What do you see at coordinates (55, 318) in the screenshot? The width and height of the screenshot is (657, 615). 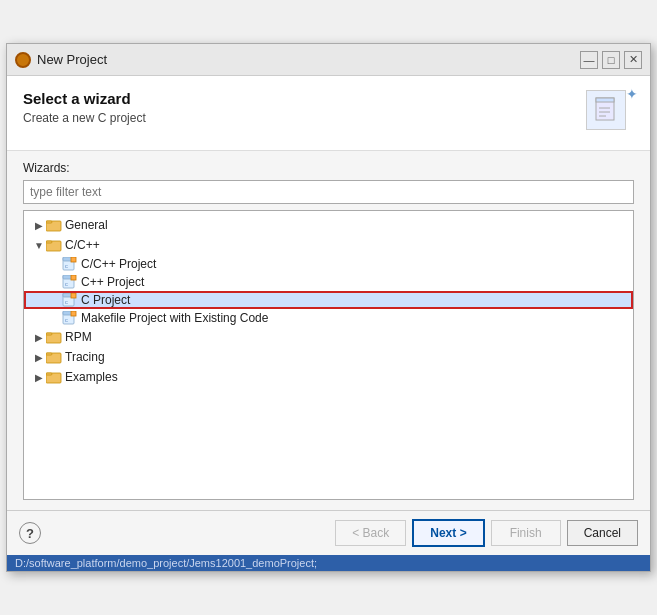 I see `tree-arrow-makefile-project` at bounding box center [55, 318].